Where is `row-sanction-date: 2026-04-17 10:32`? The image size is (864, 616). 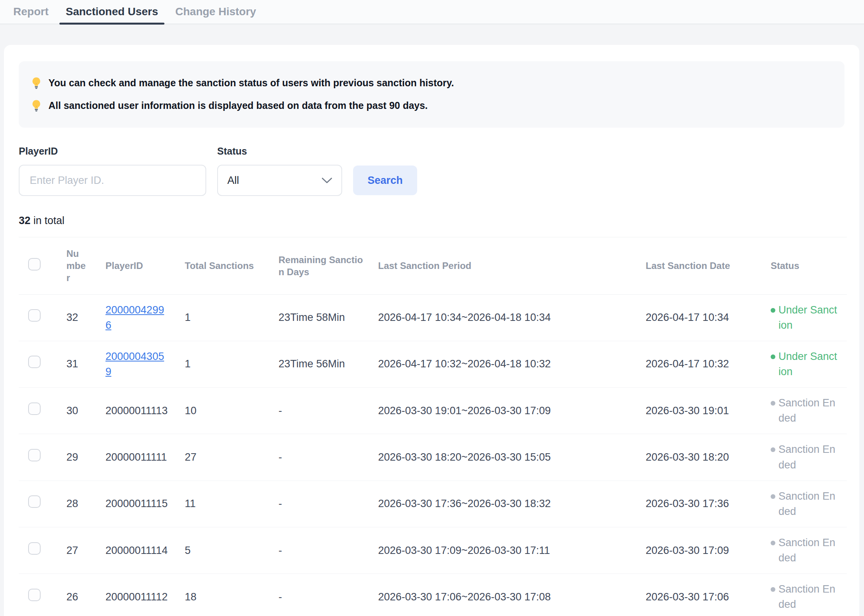
row-sanction-date: 2026-04-17 10:32 is located at coordinates (704, 364).